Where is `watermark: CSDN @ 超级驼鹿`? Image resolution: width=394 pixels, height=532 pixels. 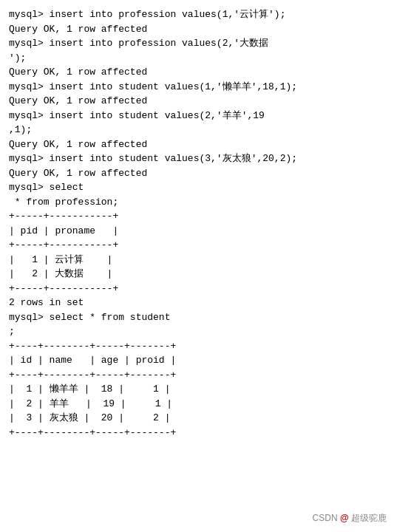
watermark: CSDN @ 超级驼鹿 is located at coordinates (350, 519).